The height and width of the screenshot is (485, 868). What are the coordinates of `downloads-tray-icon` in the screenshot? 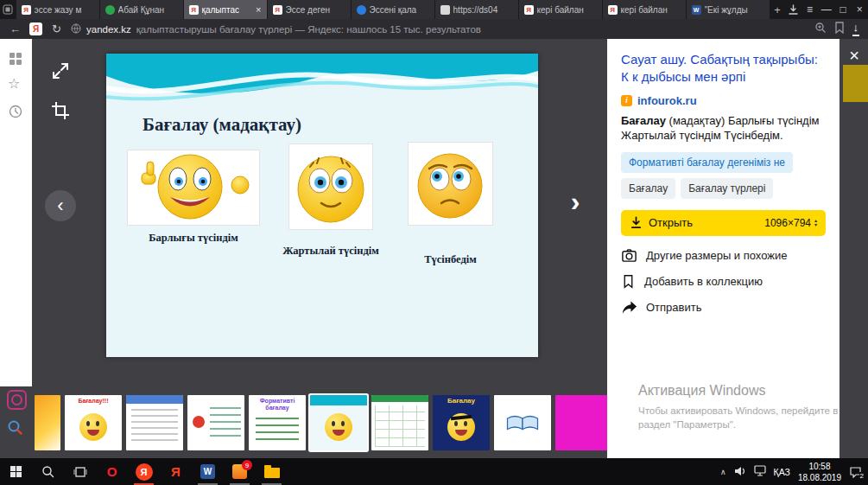 It's located at (793, 10).